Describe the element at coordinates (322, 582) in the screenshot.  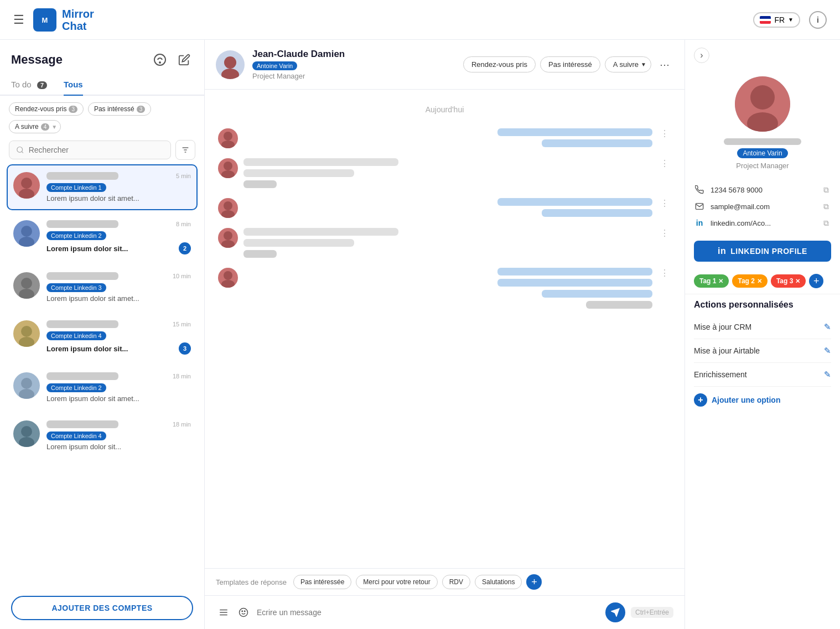
I see `template-chip-1: Pas intéressée` at that location.